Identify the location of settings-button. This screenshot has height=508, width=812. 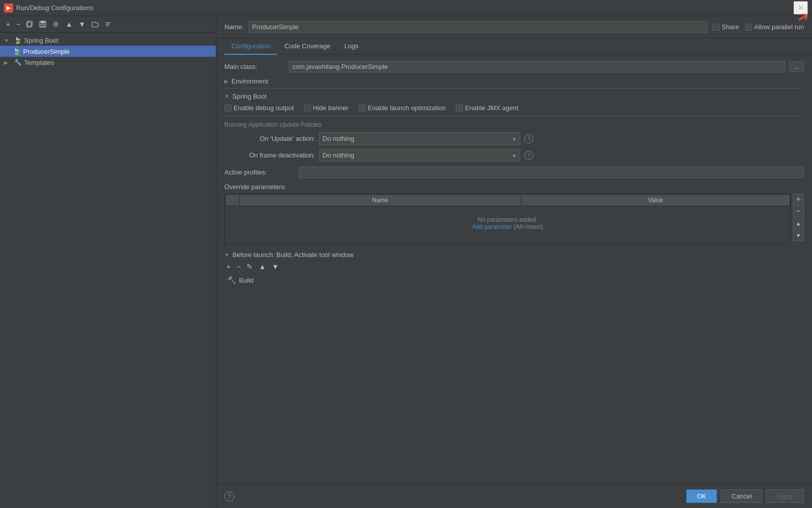
(56, 24).